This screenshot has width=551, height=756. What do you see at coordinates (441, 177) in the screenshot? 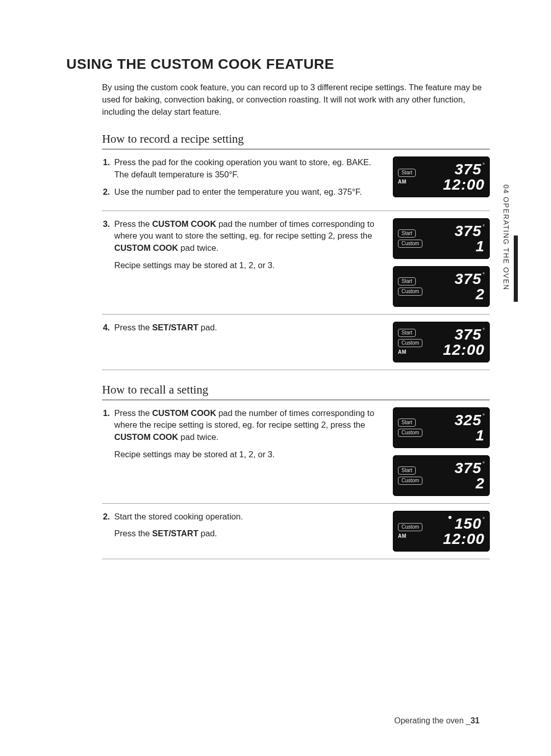
I see `oven-display: Start AM 375° 12:00` at bounding box center [441, 177].